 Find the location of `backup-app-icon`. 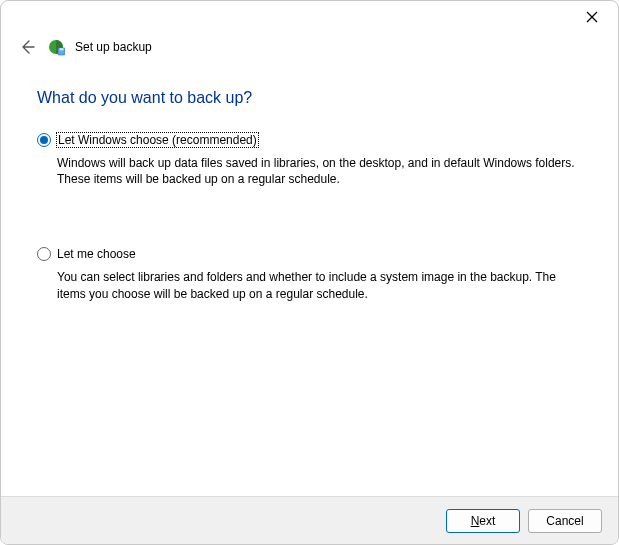

backup-app-icon is located at coordinates (56, 47).